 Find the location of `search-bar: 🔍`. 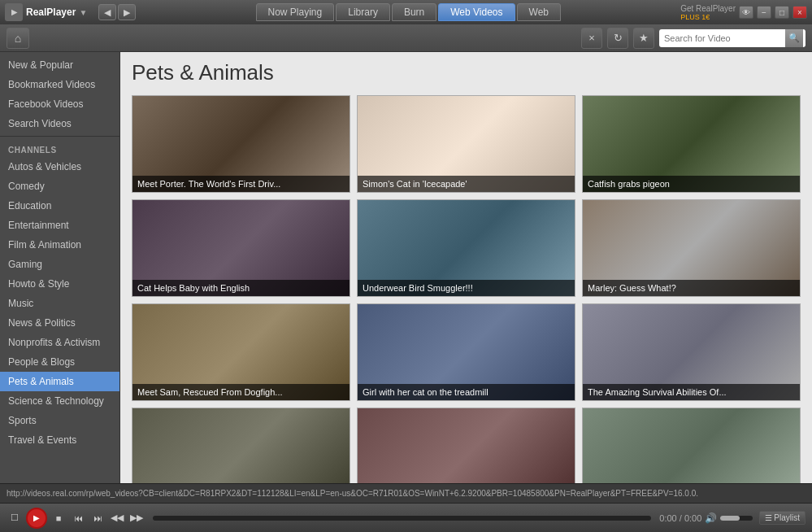

search-bar: 🔍 is located at coordinates (732, 38).